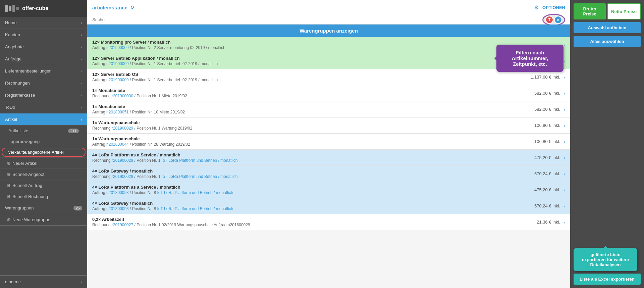  Describe the element at coordinates (329, 109) in the screenshot. I see `list-item: 1× Monatsmiete Auftrag n201800051 / Posi…` at that location.